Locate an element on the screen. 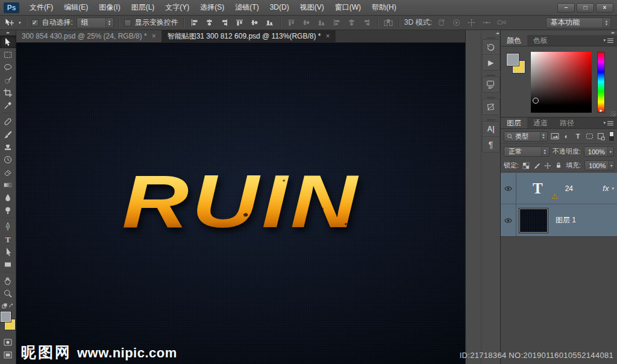  tab-swatches: 色板 is located at coordinates (540, 40).